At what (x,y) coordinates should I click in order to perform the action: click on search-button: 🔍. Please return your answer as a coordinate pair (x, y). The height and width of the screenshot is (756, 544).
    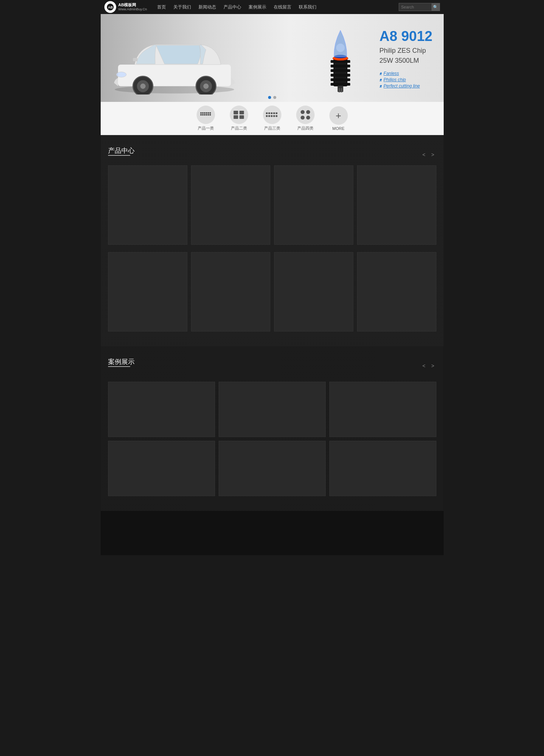
    Looking at the image, I should click on (436, 7).